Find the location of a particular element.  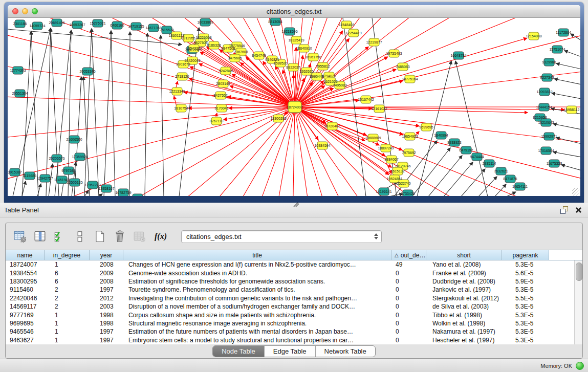

svg-text: 9847508 is located at coordinates (228, 48).